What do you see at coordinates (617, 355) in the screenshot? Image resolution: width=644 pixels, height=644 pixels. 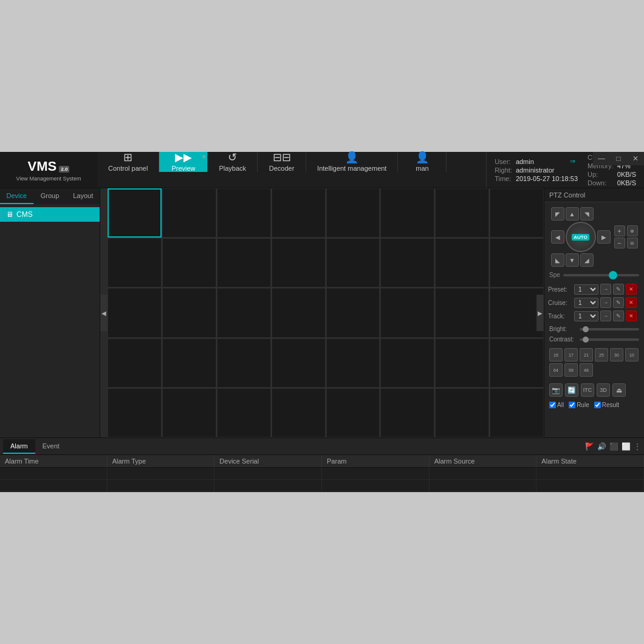 I see `layout-btn-30: 30` at bounding box center [617, 355].